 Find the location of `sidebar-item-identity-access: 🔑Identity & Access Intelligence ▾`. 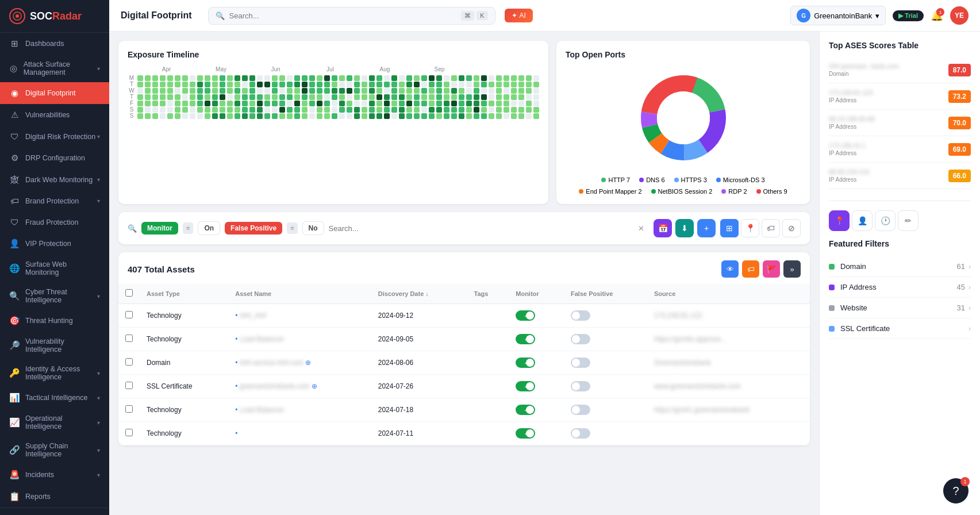

sidebar-item-identity-access: 🔑Identity & Access Intelligence ▾ is located at coordinates (55, 373).